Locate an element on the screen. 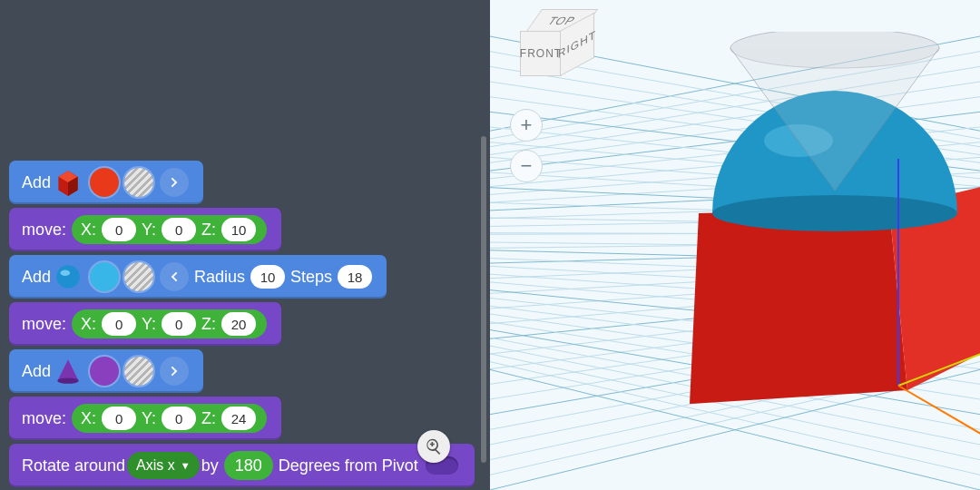  cone-icon is located at coordinates (68, 371).